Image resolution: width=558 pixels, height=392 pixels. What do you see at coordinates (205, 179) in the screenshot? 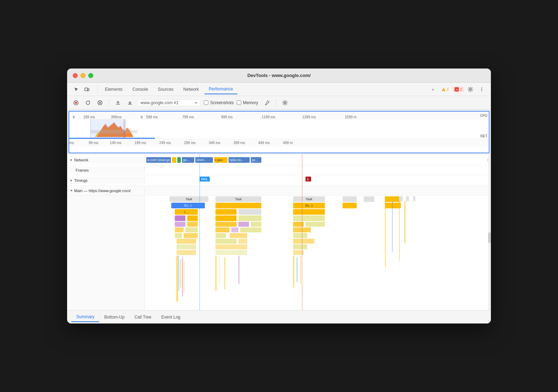
I see `dcl-badge: DCL` at bounding box center [205, 179].